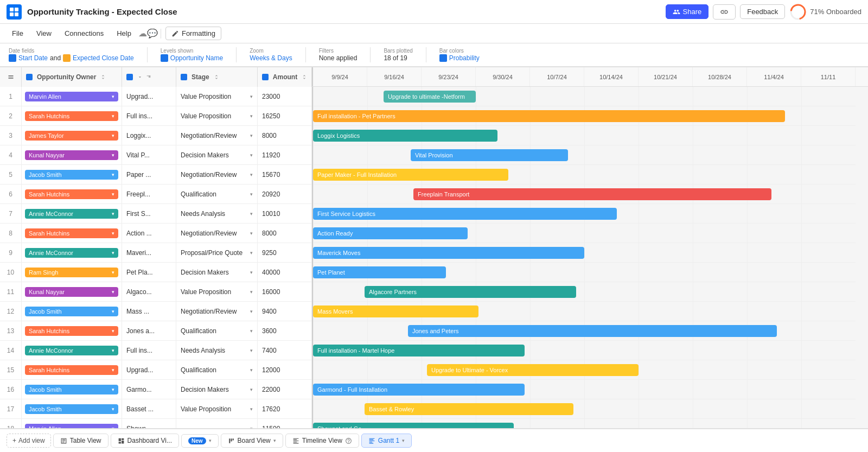 Image resolution: width=868 pixels, height=452 pixels. What do you see at coordinates (156, 331) in the screenshot?
I see `table-row: 13Sarah Hutchins▾Jones a...Qualification…` at bounding box center [156, 331].